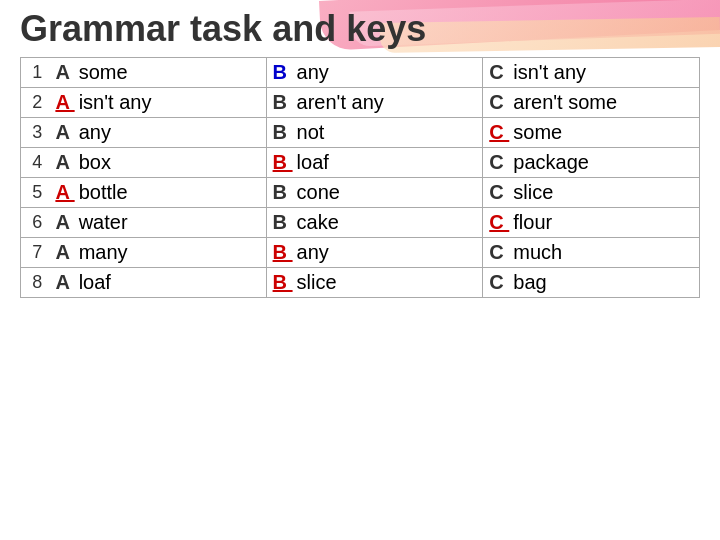 Image resolution: width=720 pixels, height=540 pixels. What do you see at coordinates (592, 133) in the screenshot?
I see `col-c-cell: C some` at bounding box center [592, 133].